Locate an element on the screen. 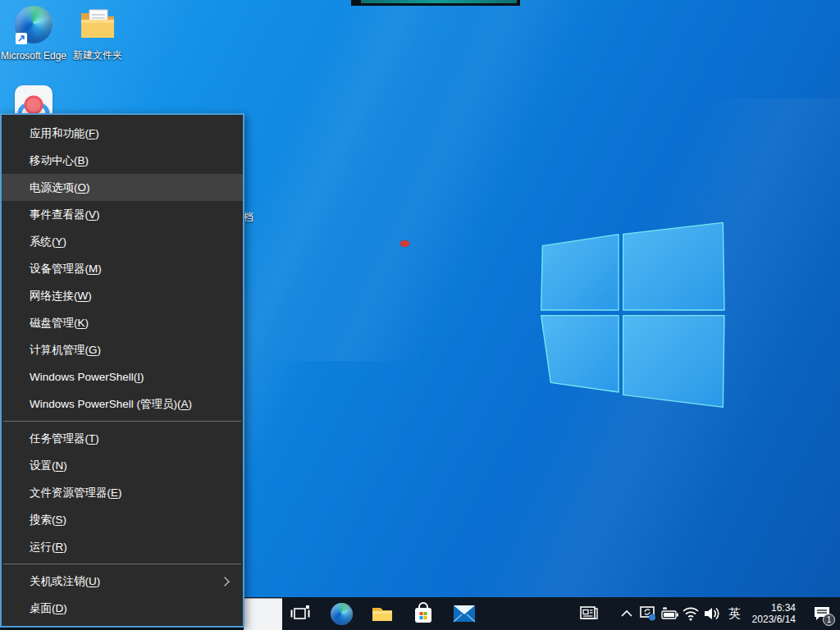 The width and height of the screenshot is (840, 630). desktop-icon-new-folder: 新建文件夹 is located at coordinates (98, 33).